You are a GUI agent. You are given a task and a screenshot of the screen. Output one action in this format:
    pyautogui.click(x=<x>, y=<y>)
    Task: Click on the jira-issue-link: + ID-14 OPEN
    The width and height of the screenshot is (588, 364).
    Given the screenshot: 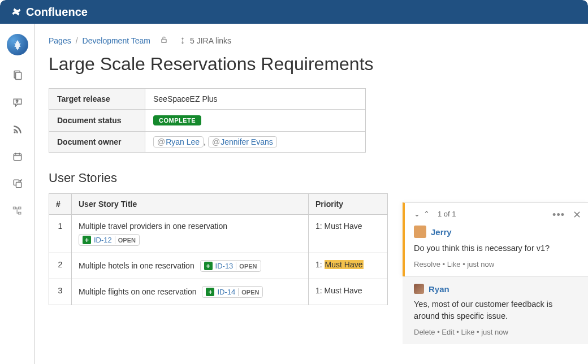 What is the action you would take?
    pyautogui.click(x=232, y=292)
    